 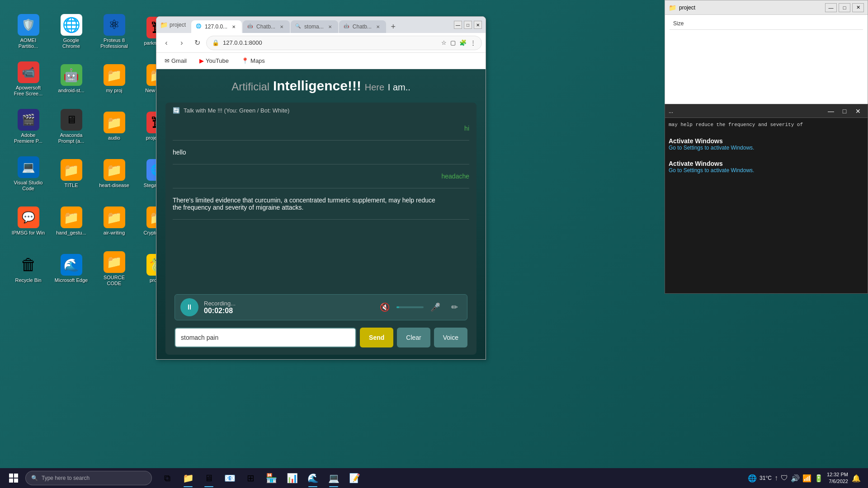 I want to click on taskbar-vscode: 💻, so click(x=334, y=478).